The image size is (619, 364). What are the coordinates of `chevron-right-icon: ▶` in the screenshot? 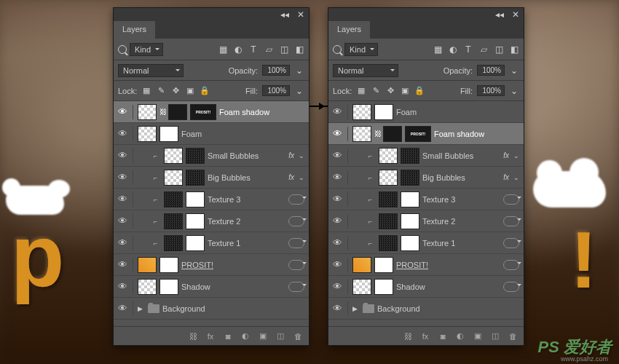 It's located at (356, 309).